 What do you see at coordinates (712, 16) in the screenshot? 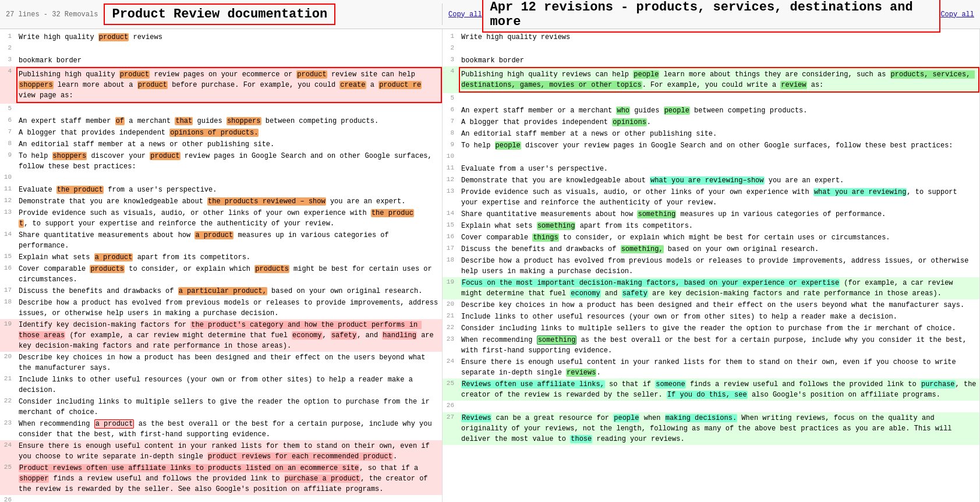
I see `header-right: Copy all Apr 12 revisions - products, se…` at bounding box center [712, 16].